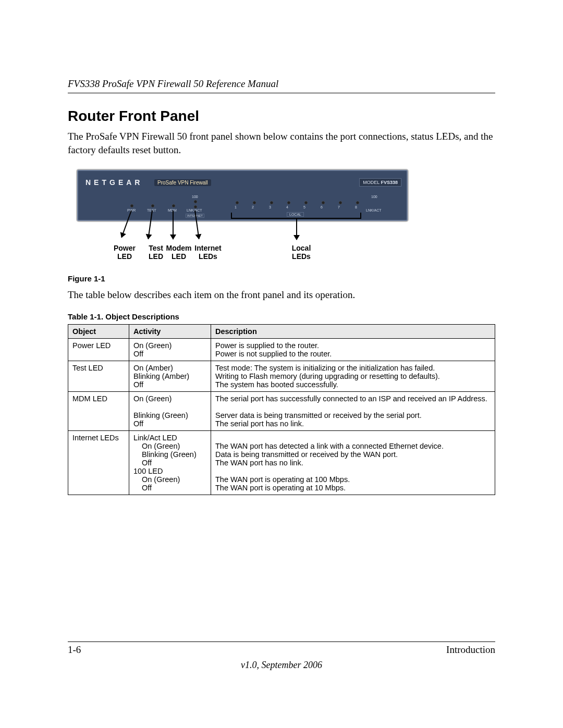 This screenshot has width=563, height=728. What do you see at coordinates (99, 411) in the screenshot?
I see `cell-object: MDM LED` at bounding box center [99, 411].